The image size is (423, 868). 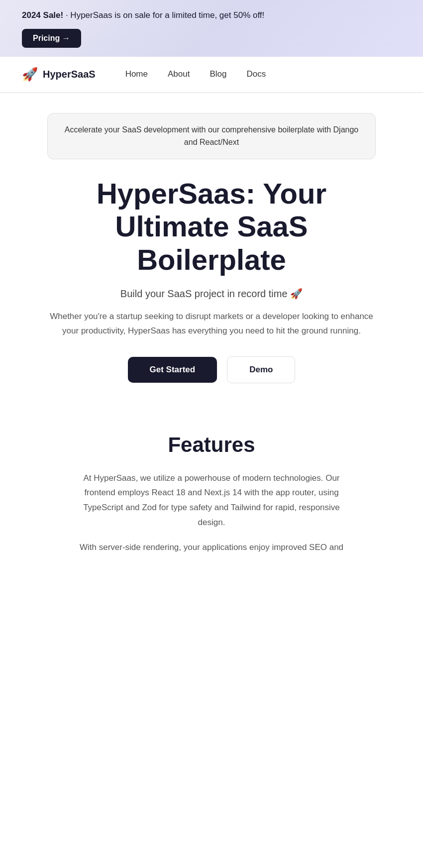 What do you see at coordinates (136, 74) in the screenshot?
I see `nav-link-home: Home` at bounding box center [136, 74].